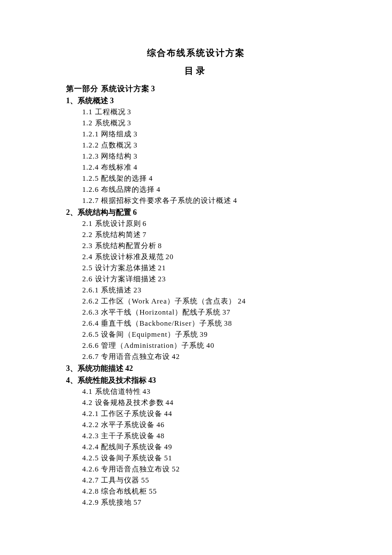 This screenshot has width=392, height=555. I want to click on toc-entry: 1.1 工程概况3, so click(196, 112).